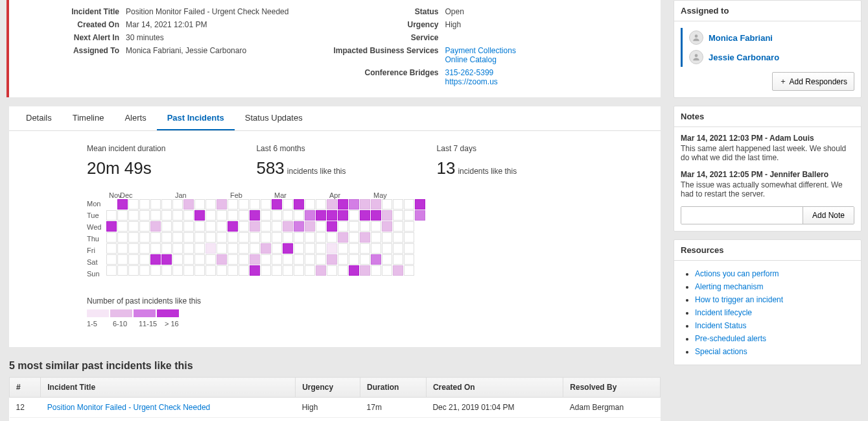  Describe the element at coordinates (740, 38) in the screenshot. I see `assignee-link: Monica Fabriani` at that location.